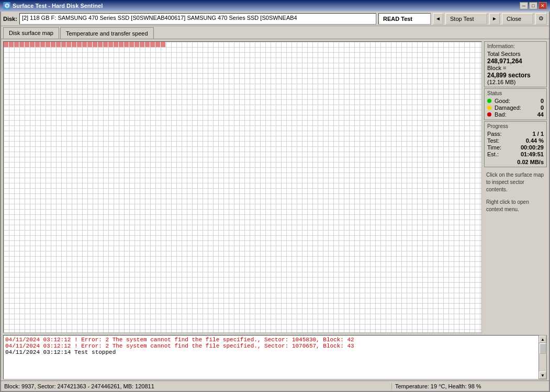 This screenshot has height=392, width=550. What do you see at coordinates (532, 154) in the screenshot?
I see `est-value: 01:49:51` at bounding box center [532, 154].